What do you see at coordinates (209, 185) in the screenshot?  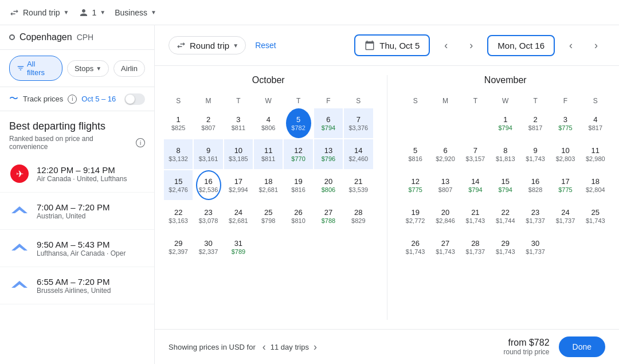 I see `calendar-day: 16$2,536` at bounding box center [209, 185].